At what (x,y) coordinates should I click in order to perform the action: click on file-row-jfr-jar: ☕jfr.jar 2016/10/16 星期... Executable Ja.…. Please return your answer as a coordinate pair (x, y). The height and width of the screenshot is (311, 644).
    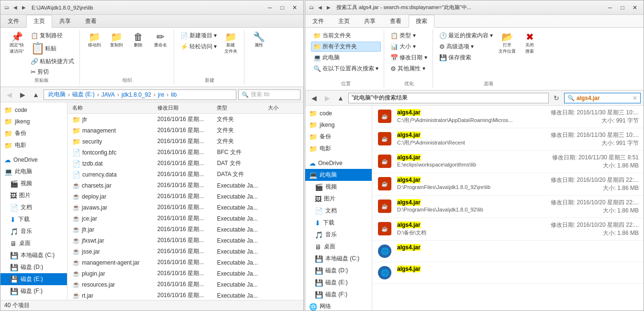
    Looking at the image, I should click on (186, 230).